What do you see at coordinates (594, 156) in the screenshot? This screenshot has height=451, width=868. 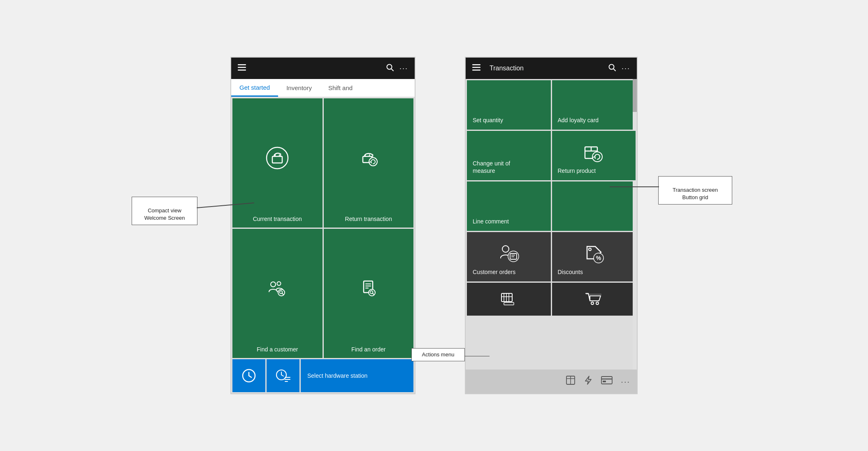 I see `return-product-button: Return product` at bounding box center [594, 156].